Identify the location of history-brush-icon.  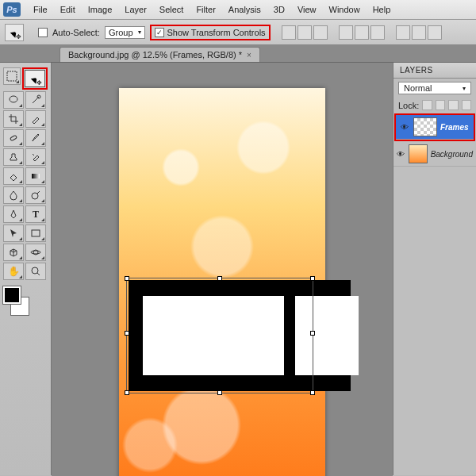
(36, 157).